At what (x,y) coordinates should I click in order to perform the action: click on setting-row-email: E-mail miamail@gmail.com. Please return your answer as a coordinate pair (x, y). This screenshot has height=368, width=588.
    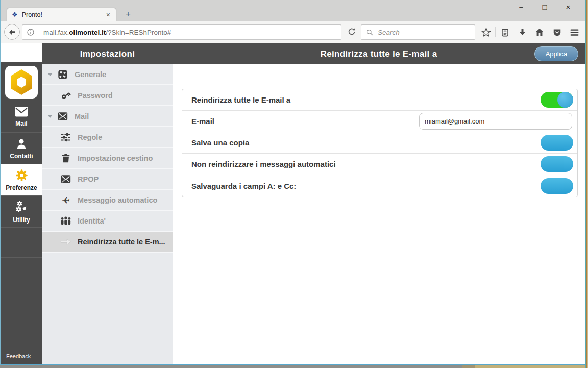
    Looking at the image, I should click on (380, 121).